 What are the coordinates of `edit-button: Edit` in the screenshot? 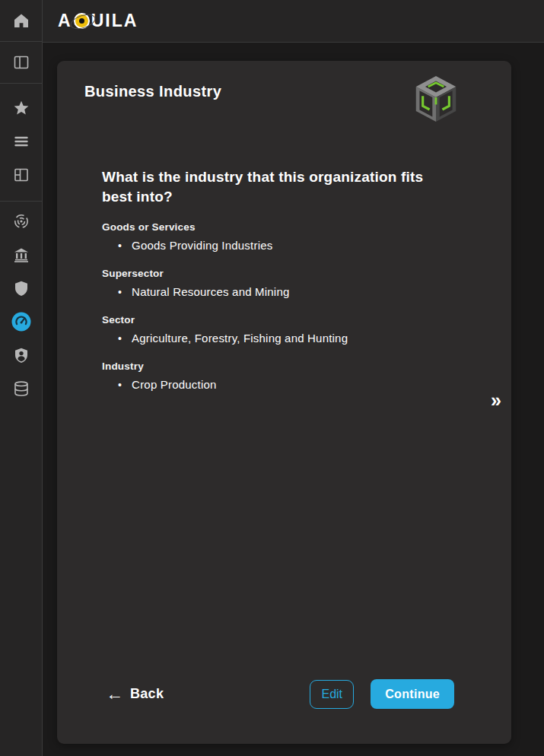 It's located at (332, 694).